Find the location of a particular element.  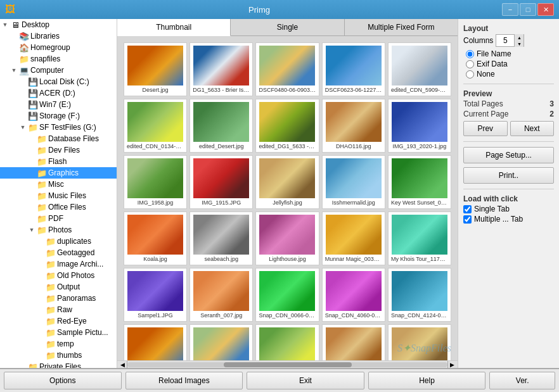

radio-input-exifdata is located at coordinates (470, 65).